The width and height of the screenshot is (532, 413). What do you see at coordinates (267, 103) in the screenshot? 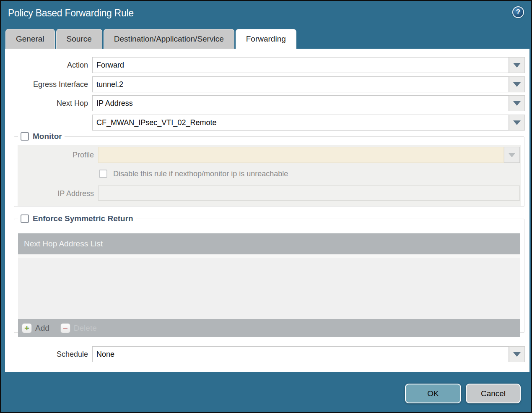
I see `next-hop-row: Next Hop IP Address` at bounding box center [267, 103].